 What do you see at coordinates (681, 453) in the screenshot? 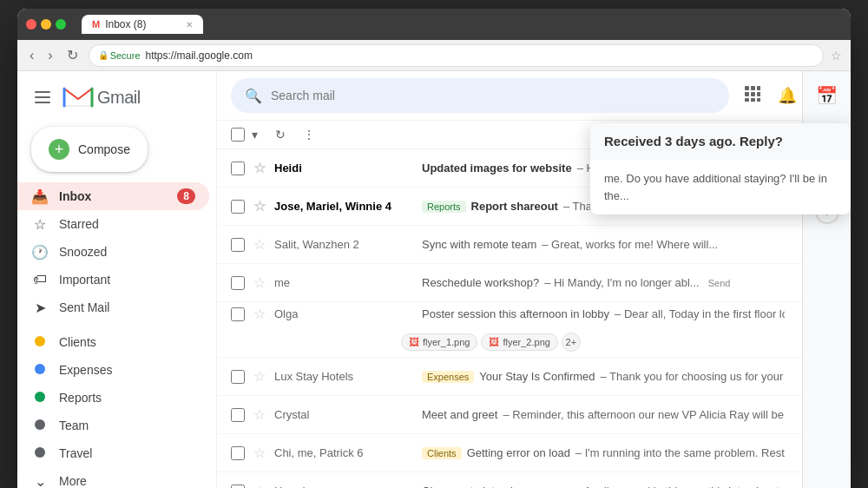
I see `email-snippet: – I'm running into the same problem. Res…` at bounding box center [681, 453].